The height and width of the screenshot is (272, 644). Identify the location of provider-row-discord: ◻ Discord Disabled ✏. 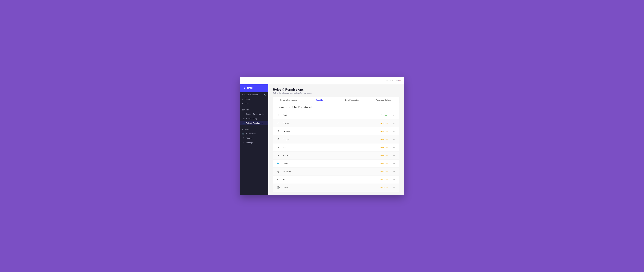
(336, 123).